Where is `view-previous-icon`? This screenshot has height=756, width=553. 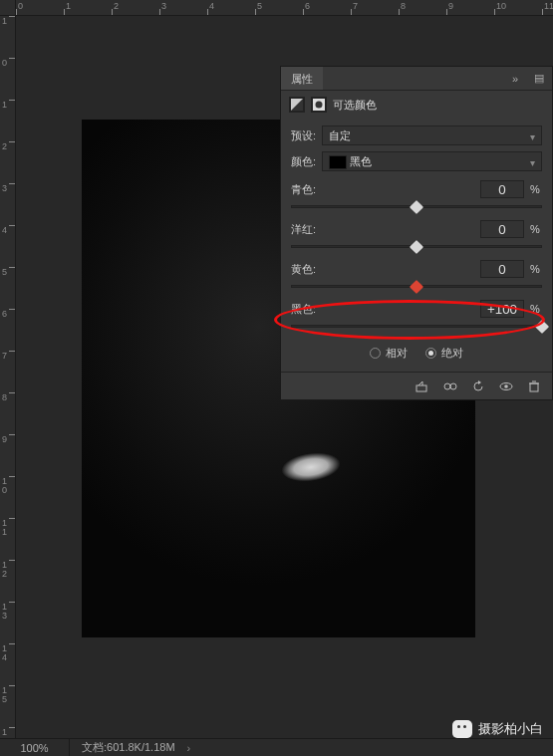 view-previous-icon is located at coordinates (450, 386).